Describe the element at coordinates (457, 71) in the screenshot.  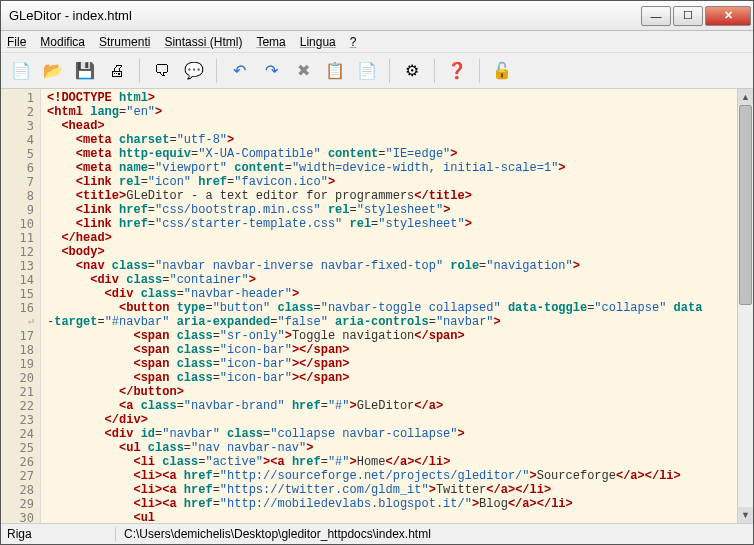
I see `help-button: ❓` at that location.